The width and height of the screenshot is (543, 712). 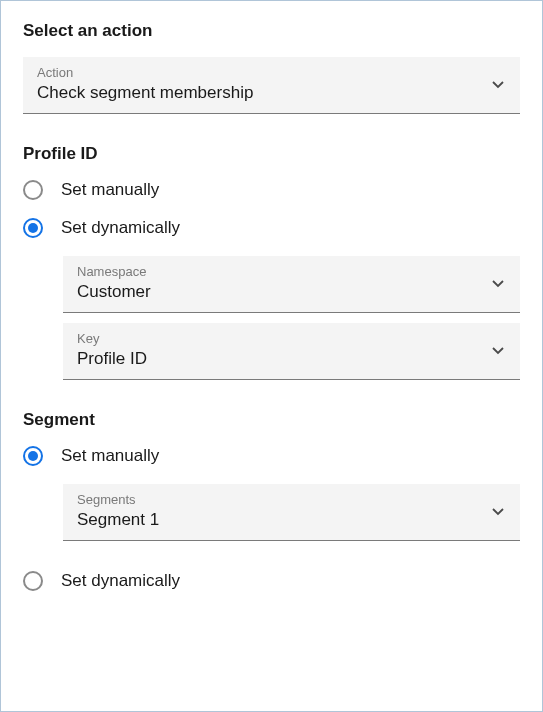 I want to click on action-section-title: Select an action, so click(x=272, y=31).